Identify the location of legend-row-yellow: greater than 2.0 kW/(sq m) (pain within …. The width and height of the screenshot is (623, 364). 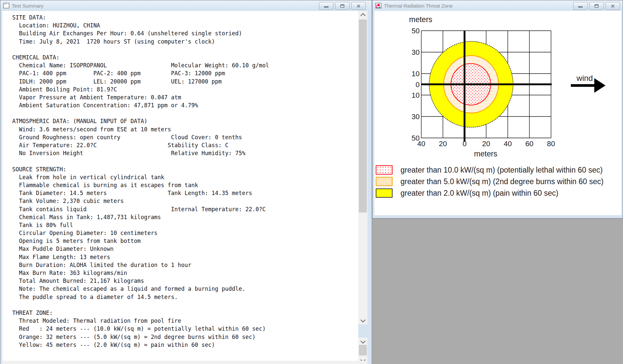
(467, 193).